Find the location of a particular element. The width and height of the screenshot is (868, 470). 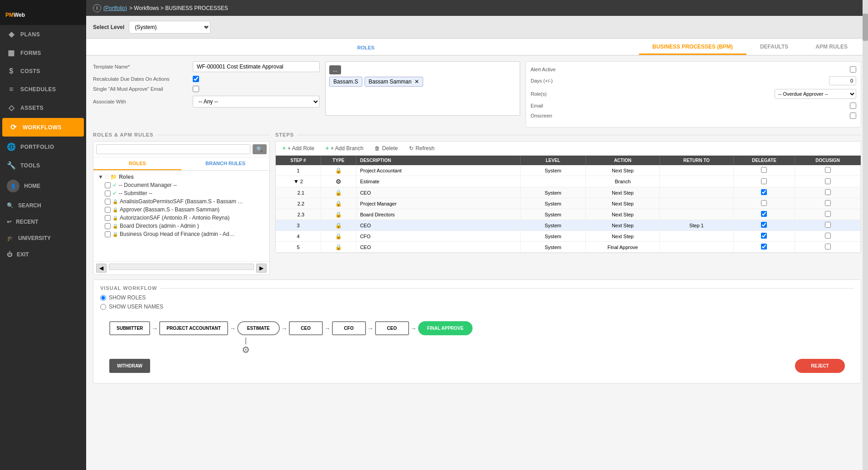

branch-expander: ▼ is located at coordinates (296, 181).